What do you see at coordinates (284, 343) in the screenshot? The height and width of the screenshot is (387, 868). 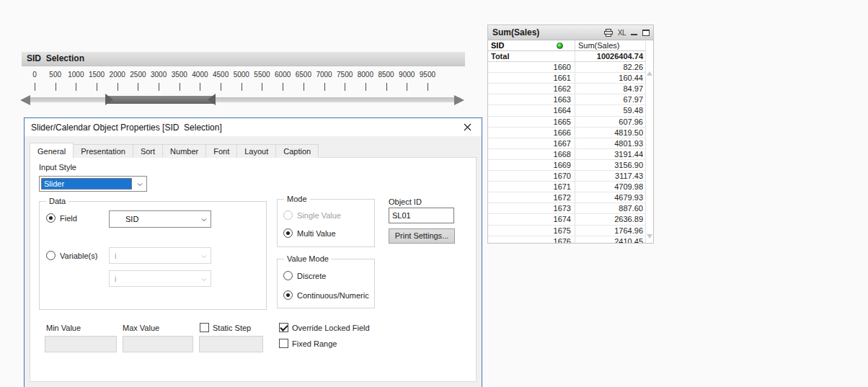 I see `fixed-range-checkbox` at bounding box center [284, 343].